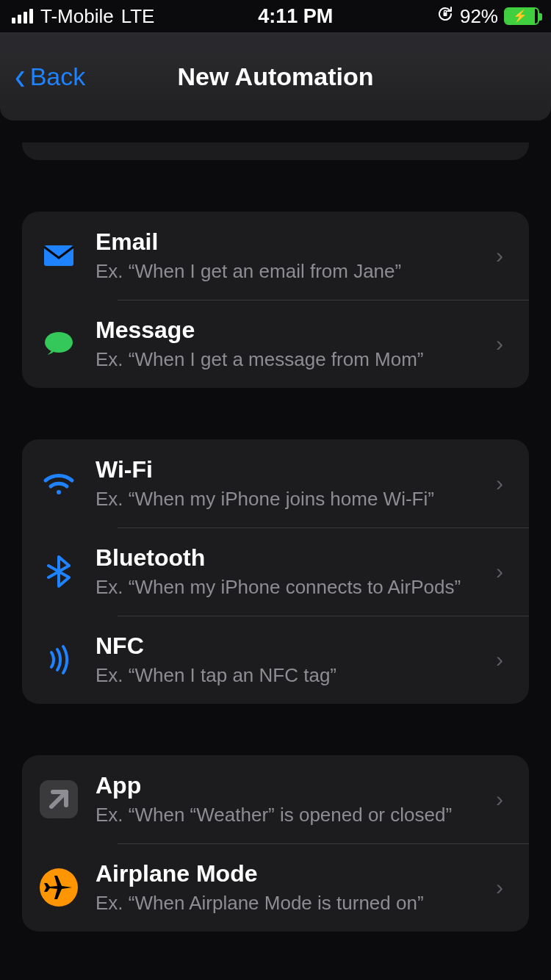 This screenshot has height=980, width=551. What do you see at coordinates (276, 76) in the screenshot?
I see `nav-bar: ‹ Back New Automation` at bounding box center [276, 76].